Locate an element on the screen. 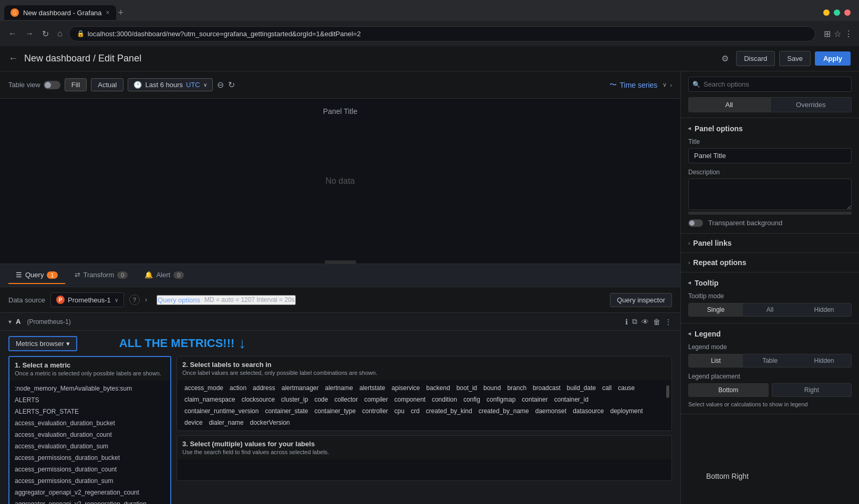 The height and width of the screenshot is (504, 859). bookmark-icon: ☆ is located at coordinates (837, 34).